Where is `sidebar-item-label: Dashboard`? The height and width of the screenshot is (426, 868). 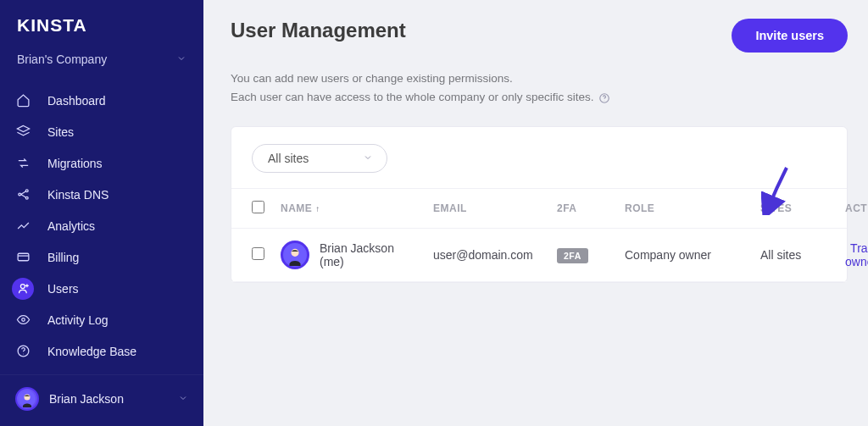 sidebar-item-label: Dashboard is located at coordinates (76, 101).